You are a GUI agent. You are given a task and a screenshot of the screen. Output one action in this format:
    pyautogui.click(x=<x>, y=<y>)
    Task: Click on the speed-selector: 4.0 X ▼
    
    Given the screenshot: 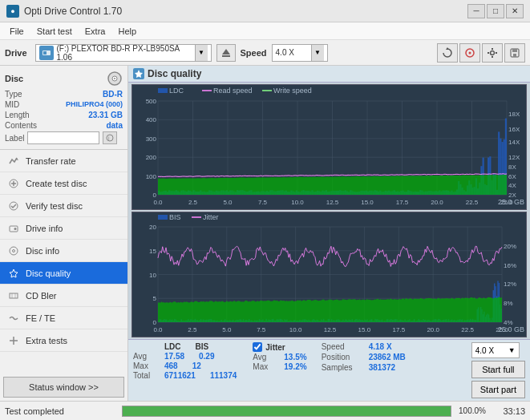 What is the action you would take?
    pyautogui.click(x=300, y=53)
    